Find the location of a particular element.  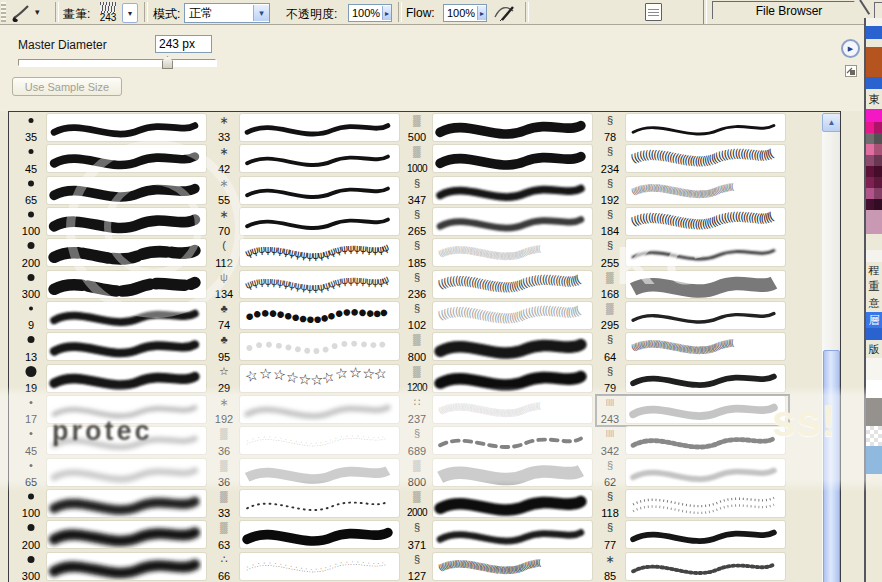

brush-cell: ∗85 is located at coordinates (692, 567).